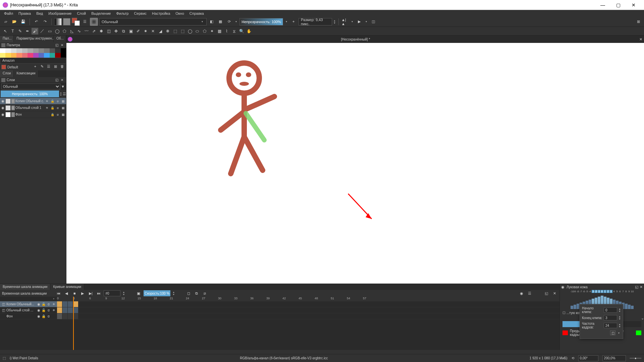 The image size is (644, 362). Describe the element at coordinates (573, 358) in the screenshot. I see `rotate-icon: ⟲` at that location.